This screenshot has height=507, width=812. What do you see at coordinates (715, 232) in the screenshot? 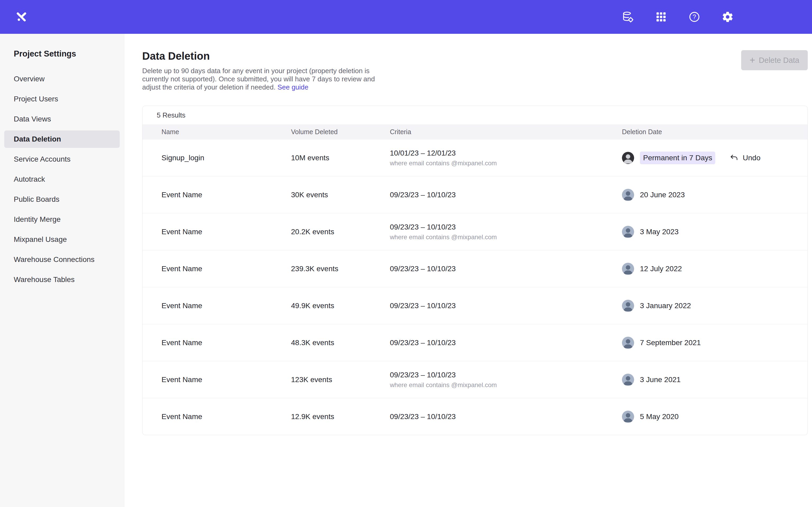
I see `row-deletion-cell: 3 May 2023` at bounding box center [715, 232].